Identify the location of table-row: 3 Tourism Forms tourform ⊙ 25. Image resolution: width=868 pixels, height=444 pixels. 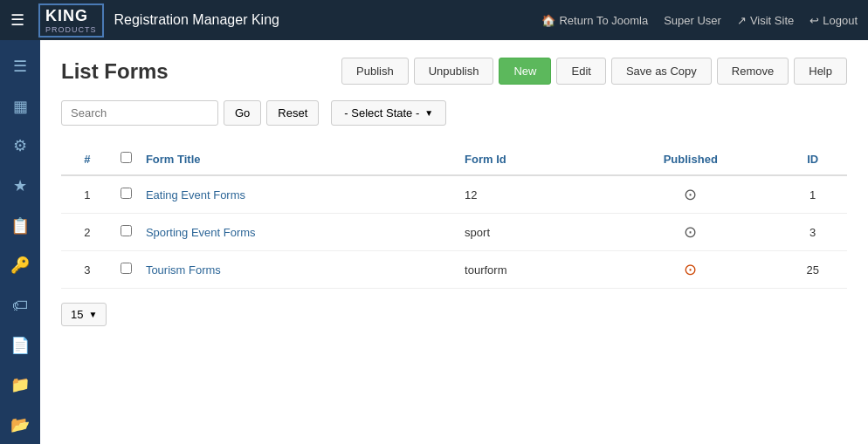
(454, 270).